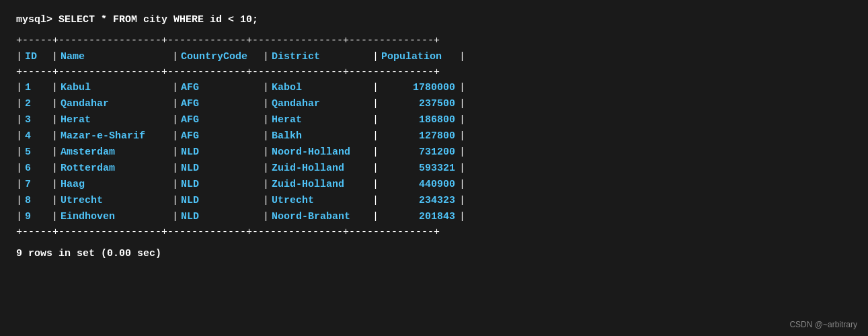  What do you see at coordinates (434, 185) in the screenshot?
I see `table-row: | 7 | Haag | NLD | Zuid-Holland | 440900…` at bounding box center [434, 185].